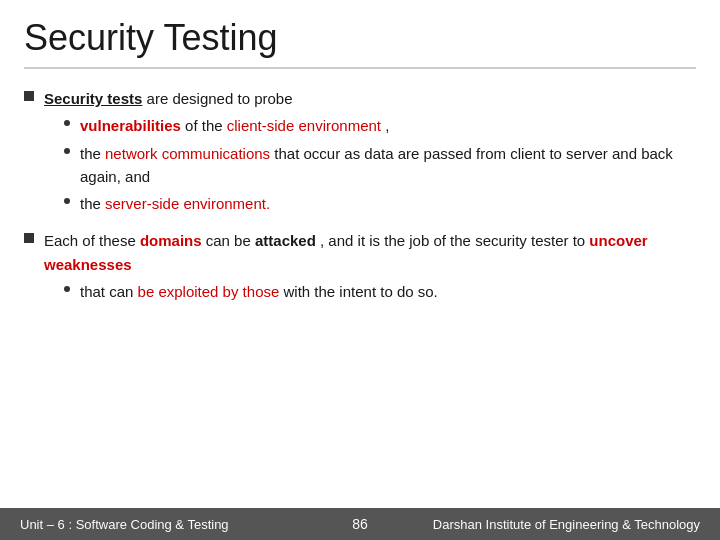 The image size is (720, 540). I want to click on sub-list-item: the network communications that occur as…, so click(380, 166).